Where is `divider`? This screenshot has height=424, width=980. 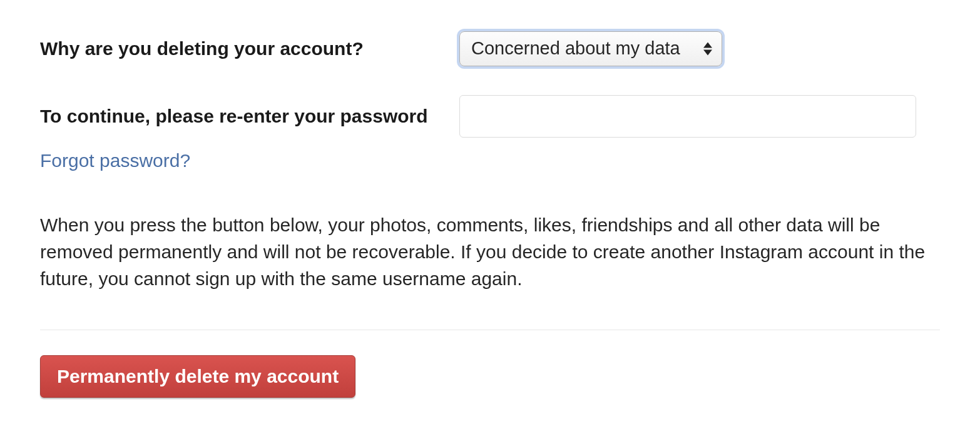 divider is located at coordinates (490, 330).